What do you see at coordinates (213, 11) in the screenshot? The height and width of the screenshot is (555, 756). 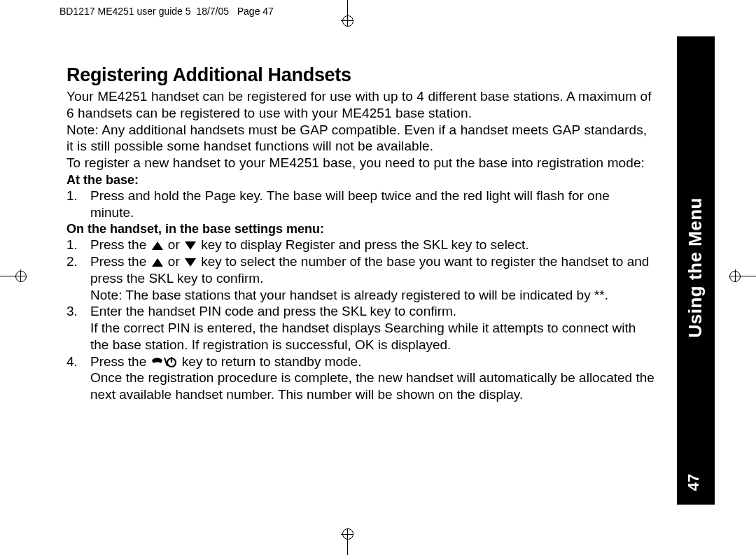 I see `doc-date: 18/7/05` at bounding box center [213, 11].